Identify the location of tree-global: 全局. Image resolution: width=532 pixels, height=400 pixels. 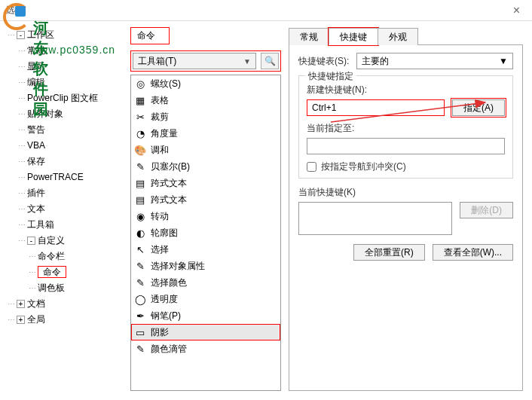
(36, 319).